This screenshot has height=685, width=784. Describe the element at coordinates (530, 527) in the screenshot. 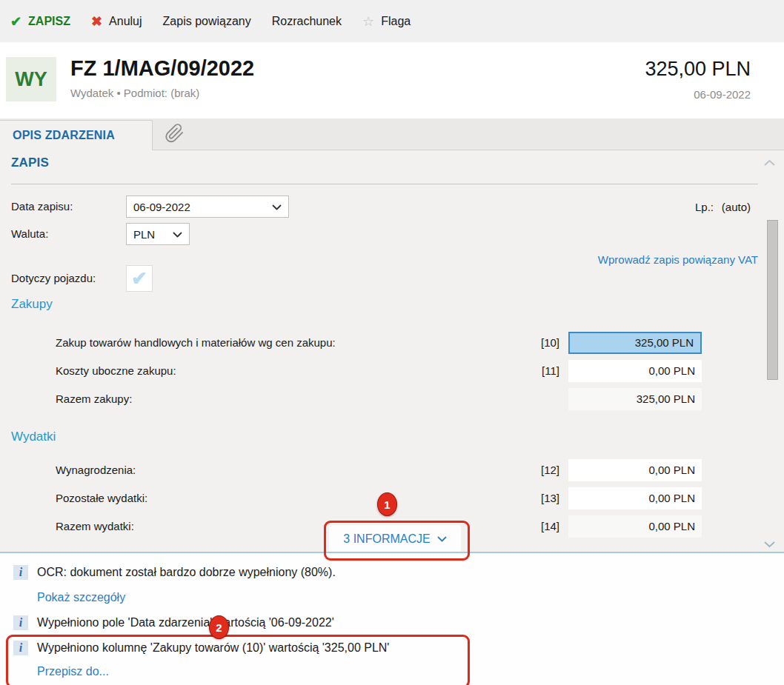

I see `row-code: [14]` at that location.